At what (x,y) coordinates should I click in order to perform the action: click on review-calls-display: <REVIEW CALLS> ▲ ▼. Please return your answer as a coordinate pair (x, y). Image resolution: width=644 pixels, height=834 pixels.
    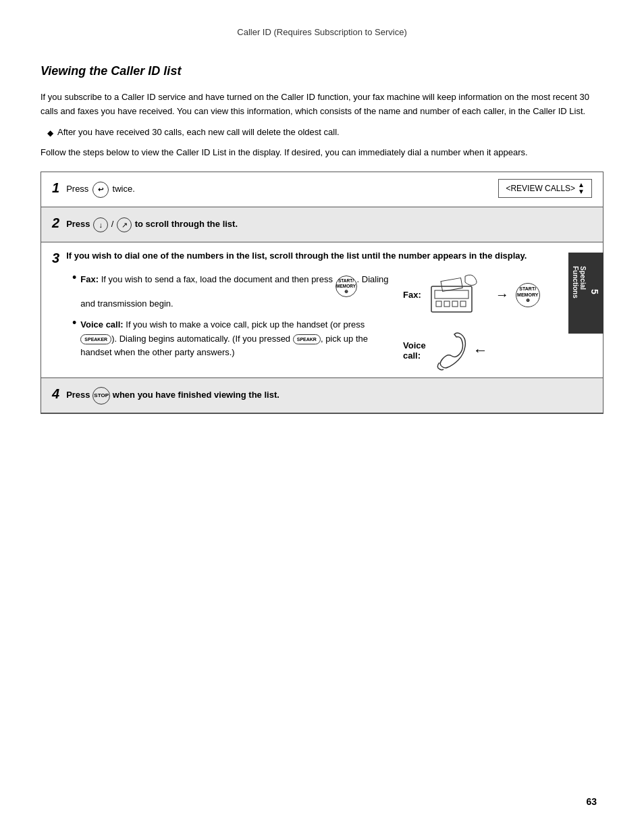
    Looking at the image, I should click on (545, 188).